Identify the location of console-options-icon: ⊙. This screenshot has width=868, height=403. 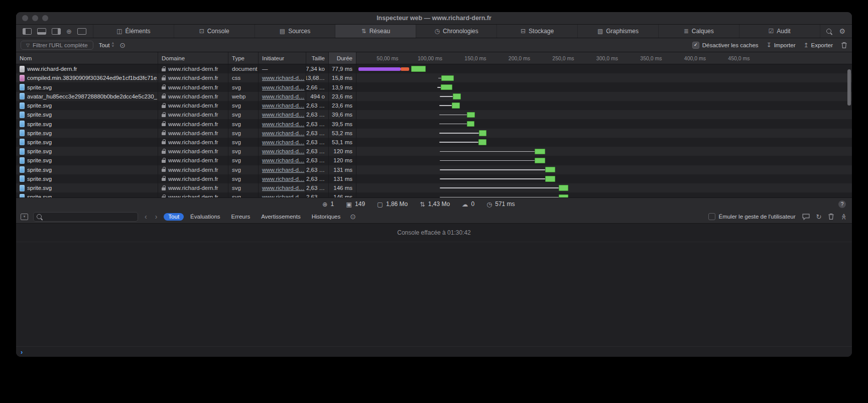
(353, 217).